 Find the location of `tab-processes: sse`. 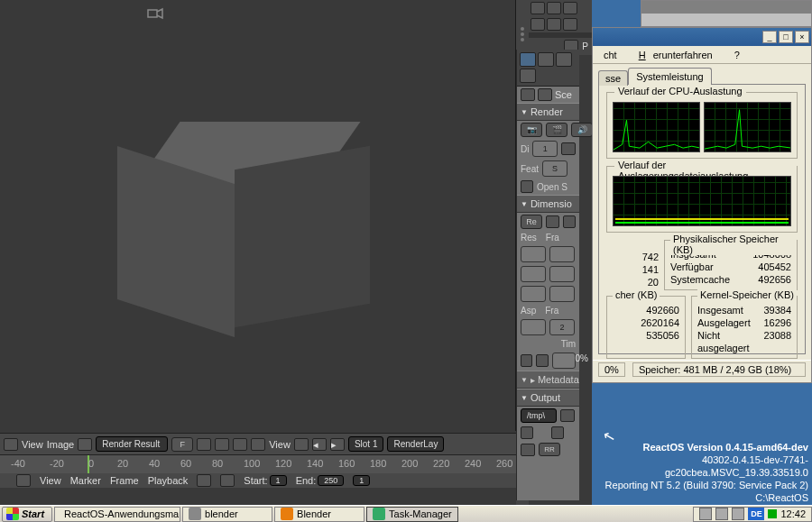

tab-processes: sse is located at coordinates (614, 78).